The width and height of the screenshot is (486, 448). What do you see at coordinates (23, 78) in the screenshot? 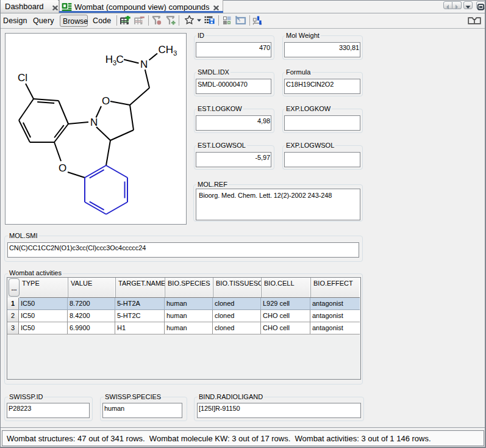
I see `svg-text: Cl` at bounding box center [23, 78].